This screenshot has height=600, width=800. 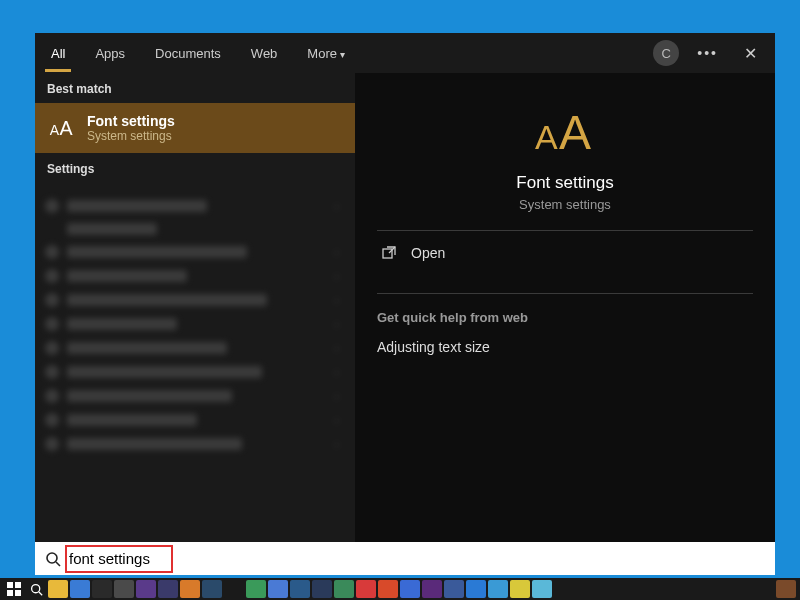 What do you see at coordinates (428, 253) in the screenshot?
I see `open-label: Open` at bounding box center [428, 253].